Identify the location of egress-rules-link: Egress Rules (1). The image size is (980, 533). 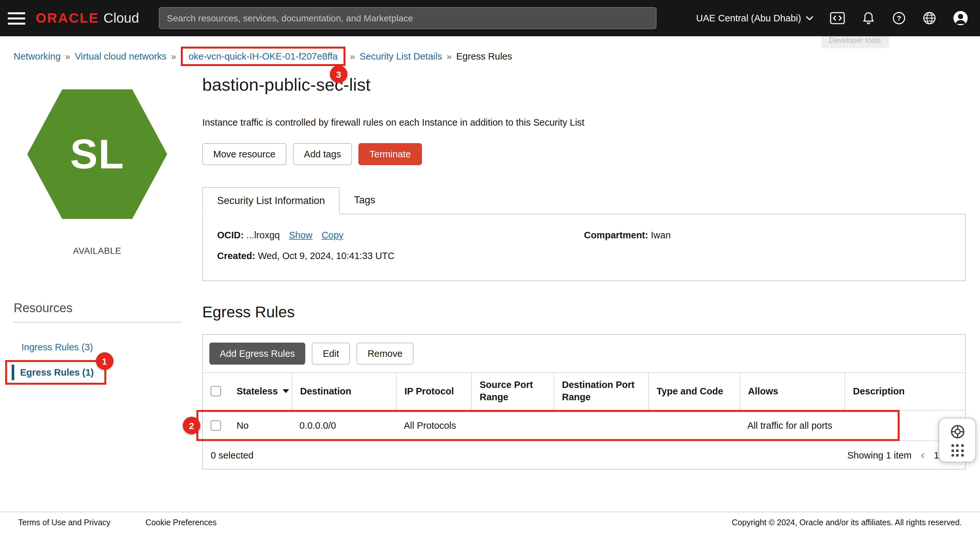
(57, 373).